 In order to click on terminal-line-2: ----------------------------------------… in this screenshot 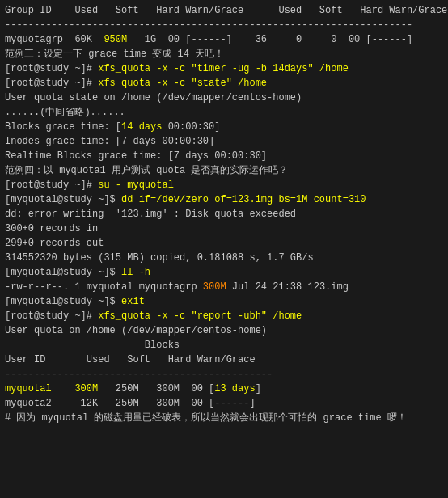, I will do `click(224, 25)`.